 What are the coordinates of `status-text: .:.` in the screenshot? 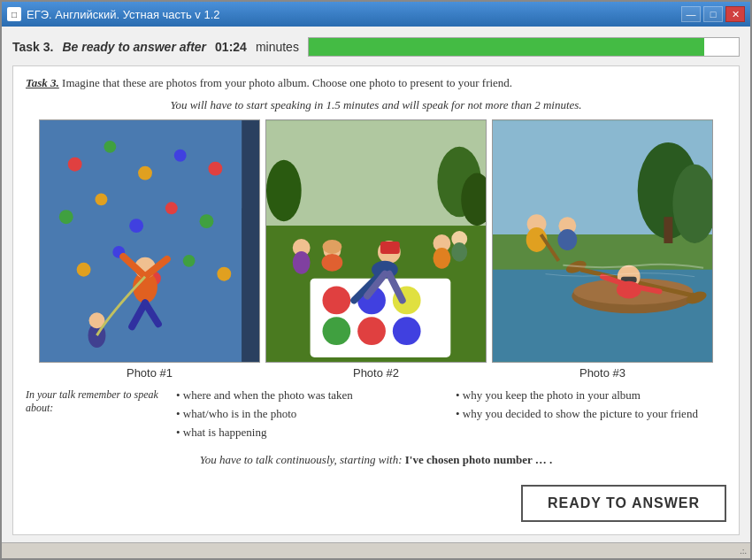 It's located at (743, 550).